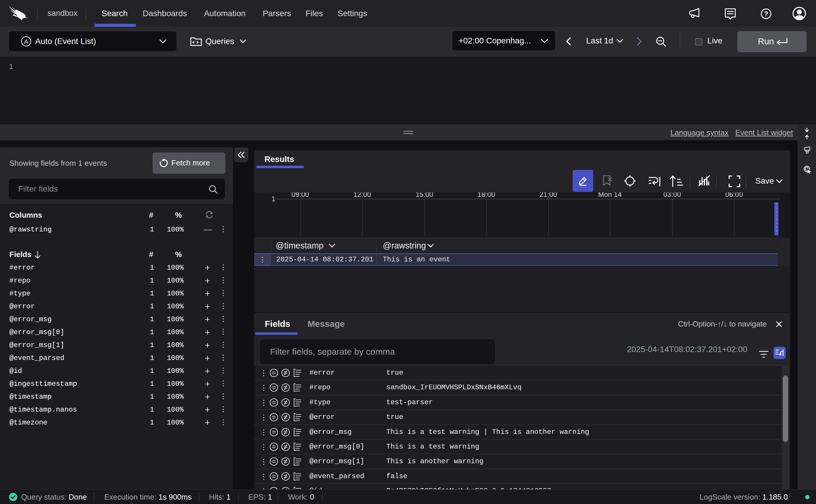  What do you see at coordinates (362, 195) in the screenshot?
I see `svg-text: 12:00` at bounding box center [362, 195].